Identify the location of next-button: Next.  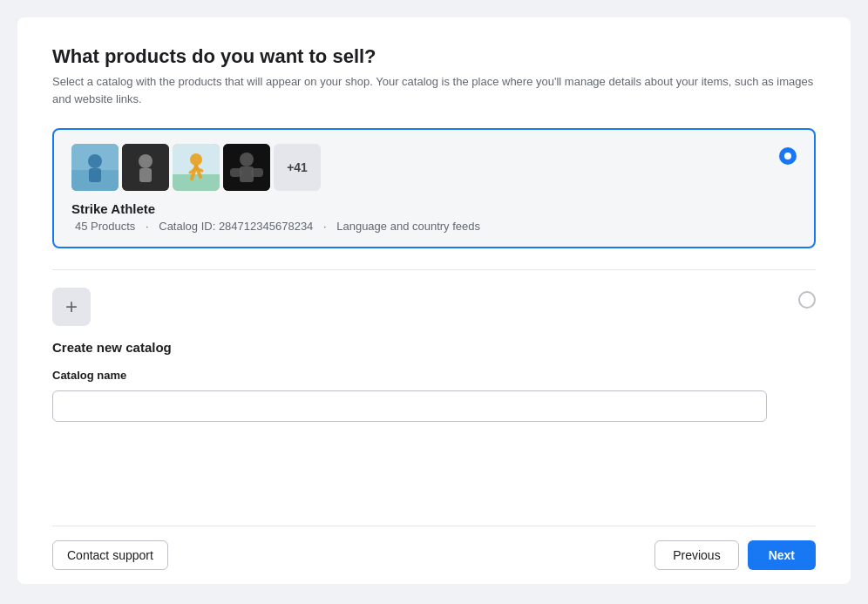
(782, 555).